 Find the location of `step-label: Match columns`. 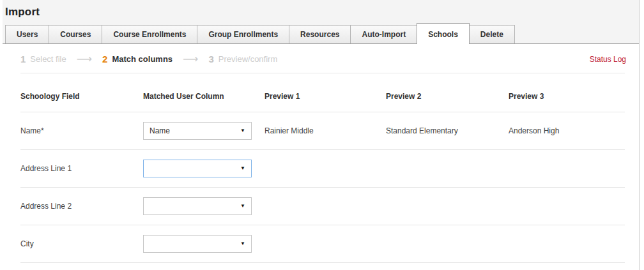

step-label: Match columns is located at coordinates (142, 59).